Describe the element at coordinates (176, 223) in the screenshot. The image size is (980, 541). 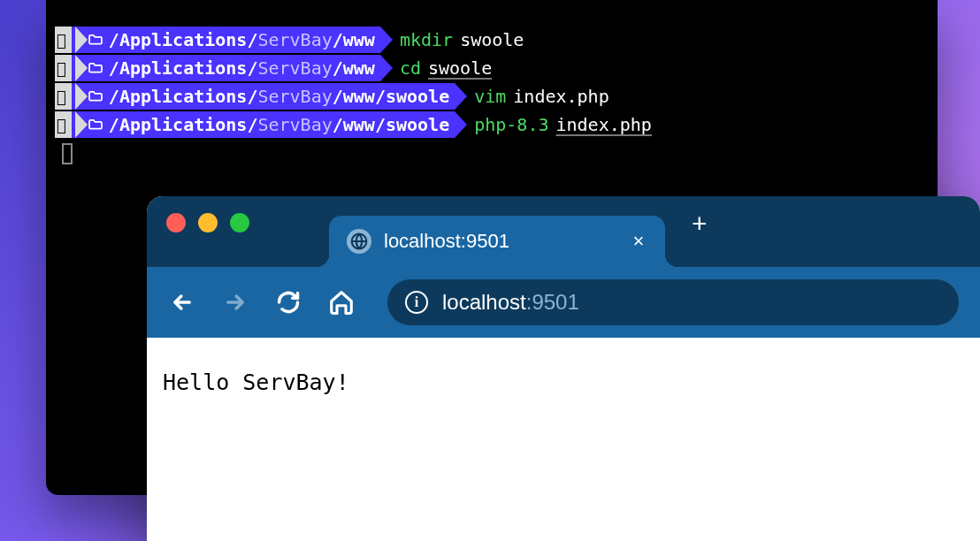
I see `close-window-button` at that location.